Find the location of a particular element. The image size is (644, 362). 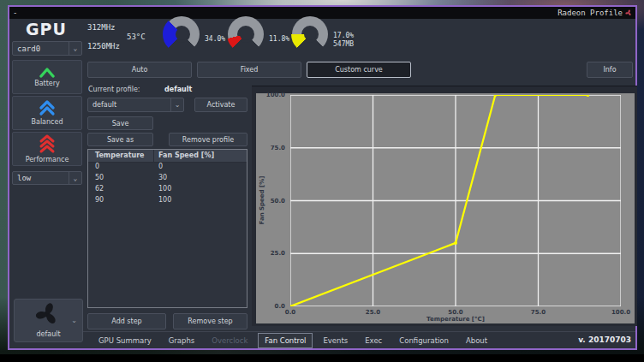

power-profile-label: Battery is located at coordinates (47, 84).